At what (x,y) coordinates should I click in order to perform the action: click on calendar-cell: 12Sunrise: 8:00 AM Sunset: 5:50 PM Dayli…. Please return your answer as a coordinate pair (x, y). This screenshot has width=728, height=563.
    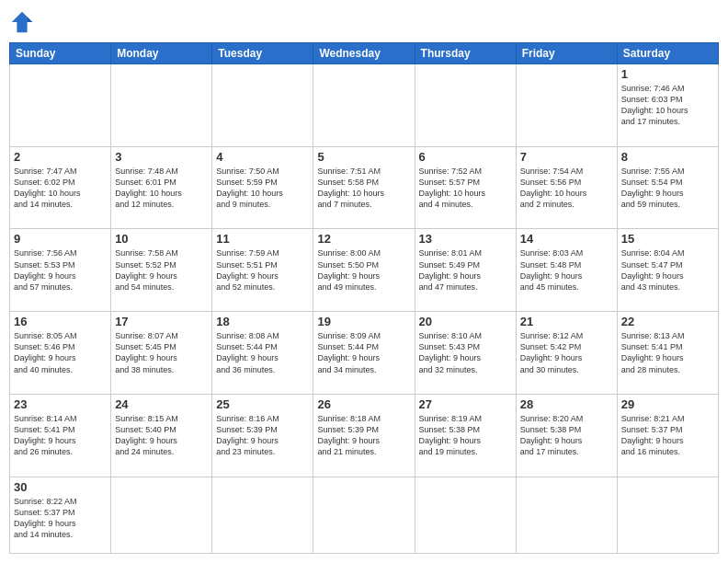
    Looking at the image, I should click on (364, 270).